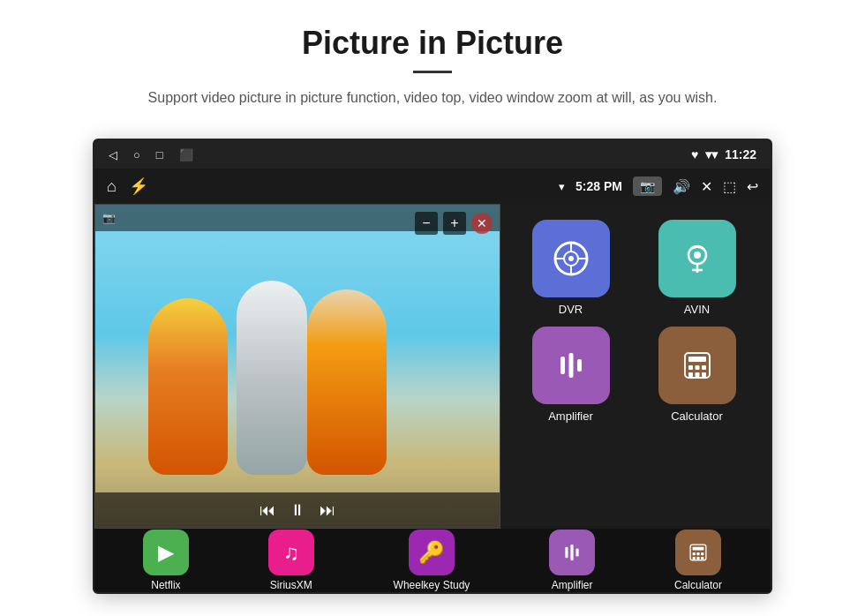  What do you see at coordinates (572, 585) in the screenshot?
I see `amplifier-bottom-label: Amplifier` at bounding box center [572, 585].